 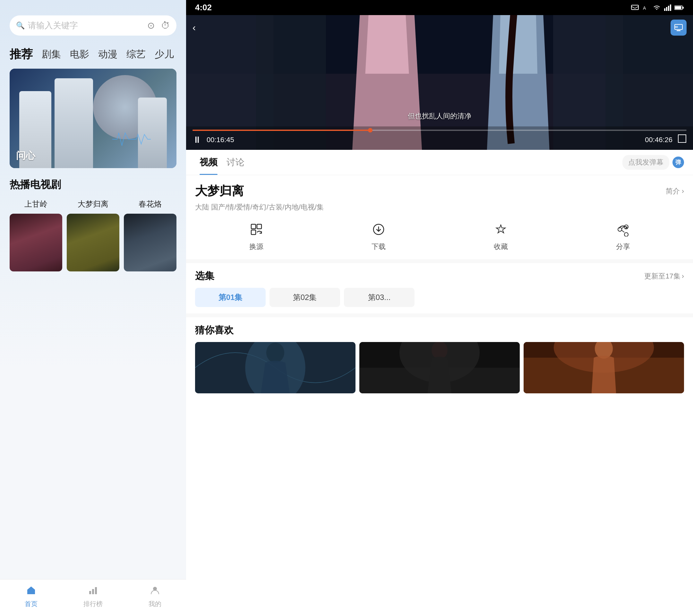 What do you see at coordinates (93, 240) in the screenshot?
I see `drama-row-second` at bounding box center [93, 240].